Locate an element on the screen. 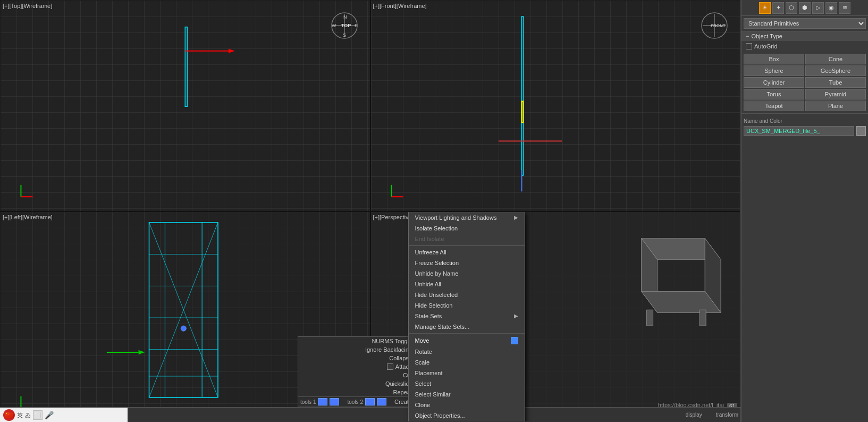 The width and height of the screenshot is (868, 422). menu-item-isolate-label: Isolate Selection is located at coordinates (437, 228).